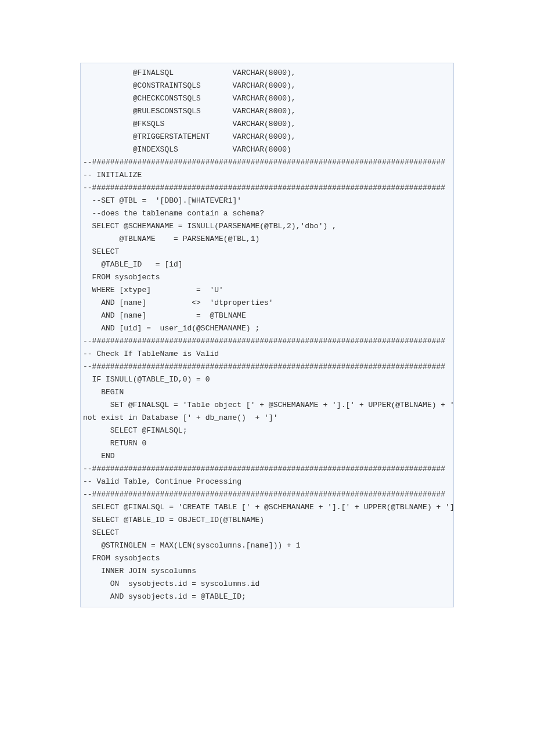 Image resolution: width=534 pixels, height=756 pixels. What do you see at coordinates (267, 393) in the screenshot?
I see `code-line: BEGIN` at bounding box center [267, 393].